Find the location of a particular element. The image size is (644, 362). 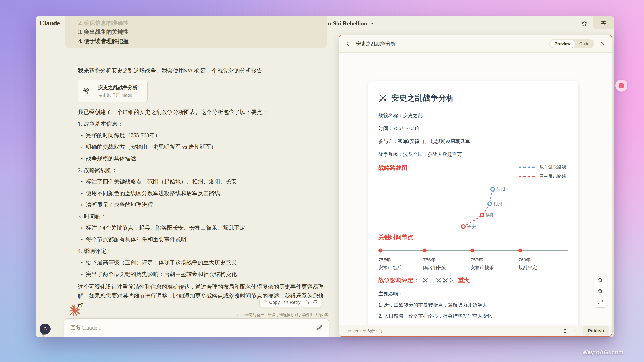

zoom-in-button is located at coordinates (600, 280).